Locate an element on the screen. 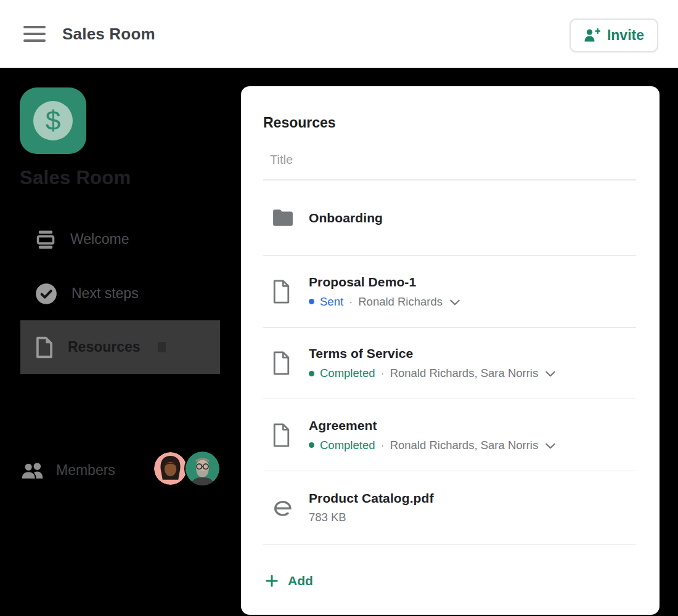 The width and height of the screenshot is (678, 616). typing-cursor is located at coordinates (161, 347).